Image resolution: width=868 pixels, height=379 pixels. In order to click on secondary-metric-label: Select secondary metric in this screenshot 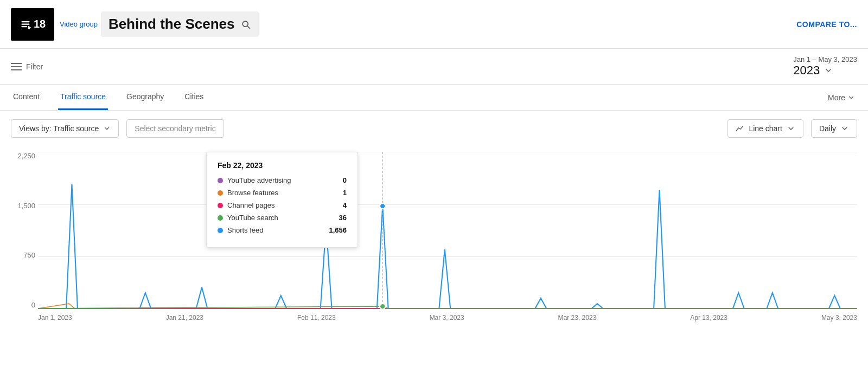, I will do `click(175, 129)`.